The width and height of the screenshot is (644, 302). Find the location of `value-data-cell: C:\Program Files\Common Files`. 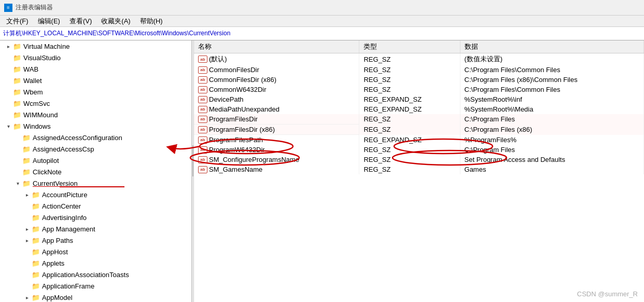

value-data-cell: C:\Program Files\Common Files is located at coordinates (552, 70).